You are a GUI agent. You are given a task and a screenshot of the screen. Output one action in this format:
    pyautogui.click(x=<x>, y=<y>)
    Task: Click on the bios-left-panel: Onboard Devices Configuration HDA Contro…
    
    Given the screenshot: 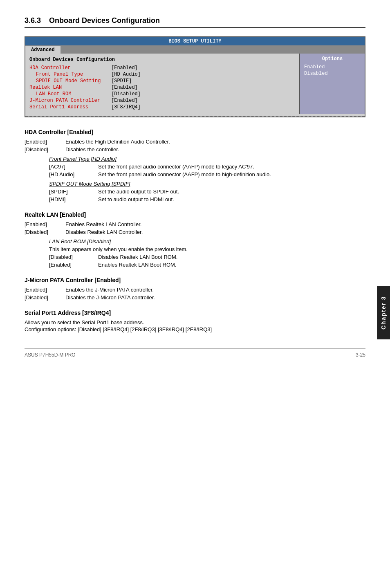 What is the action you would take?
    pyautogui.click(x=162, y=84)
    